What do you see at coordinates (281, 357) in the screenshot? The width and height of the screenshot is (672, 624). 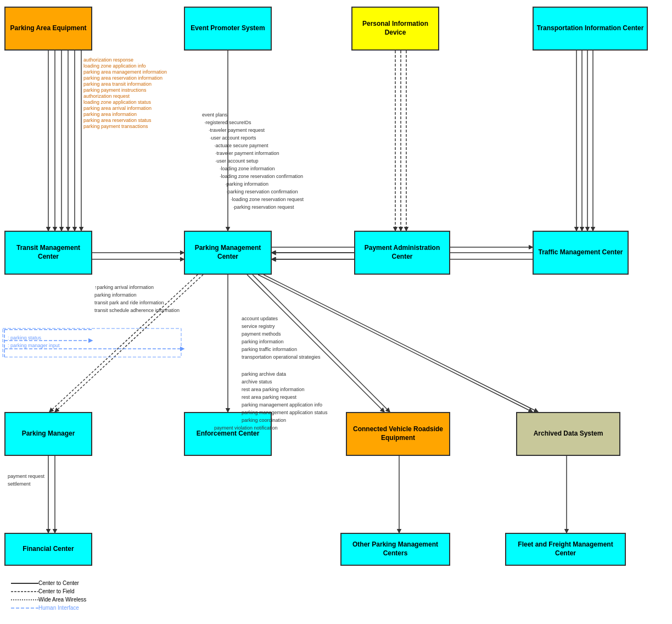 I see `edge-label-transport-strategies: transportation operational strategies` at bounding box center [281, 357].